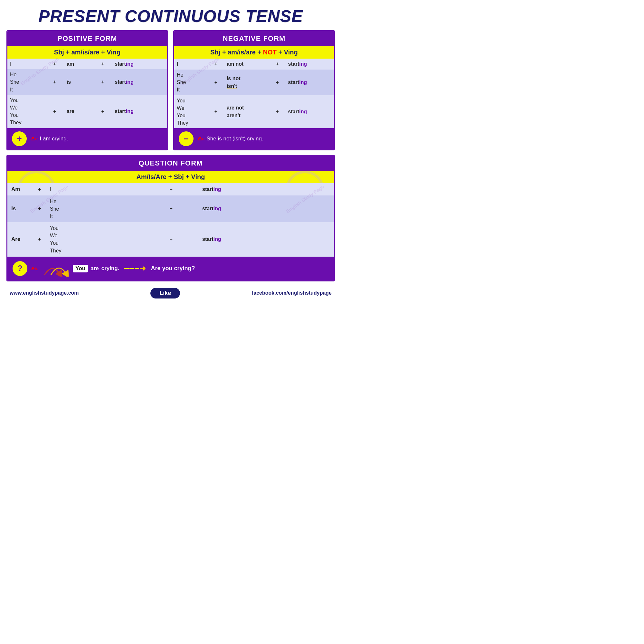 This screenshot has height=644, width=644. I want to click on positive-badge: +, so click(19, 139).